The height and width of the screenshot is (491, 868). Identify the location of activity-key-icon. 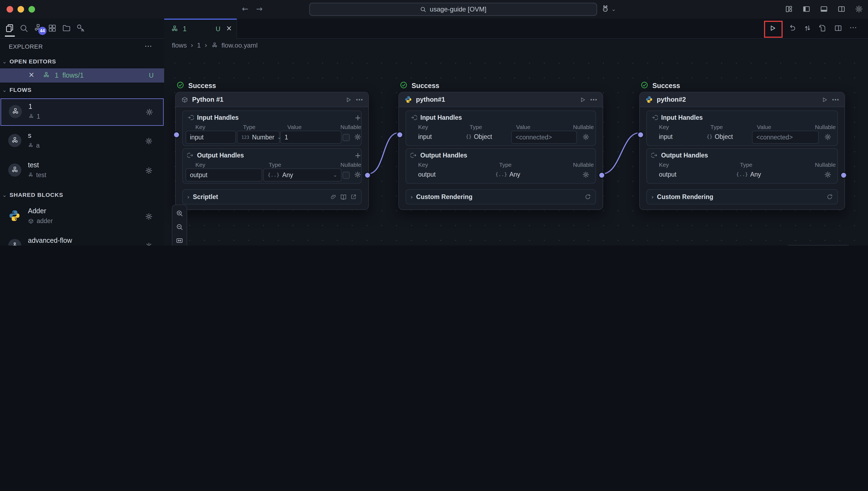
(81, 29).